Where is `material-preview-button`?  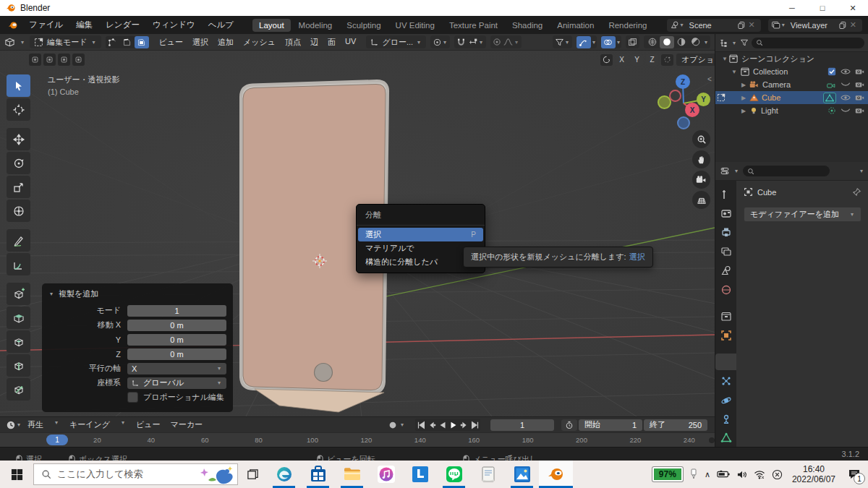
material-preview-button is located at coordinates (681, 42).